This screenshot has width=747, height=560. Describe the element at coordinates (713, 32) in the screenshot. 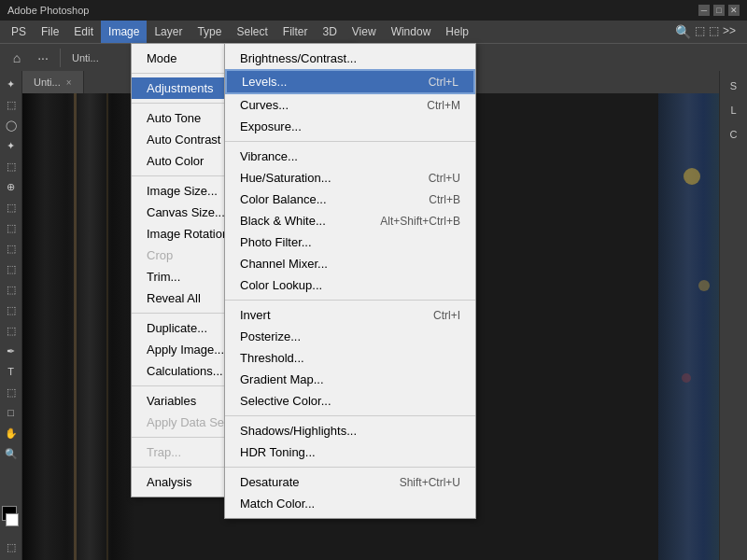

I see `ui-btn-2: ⬚` at that location.